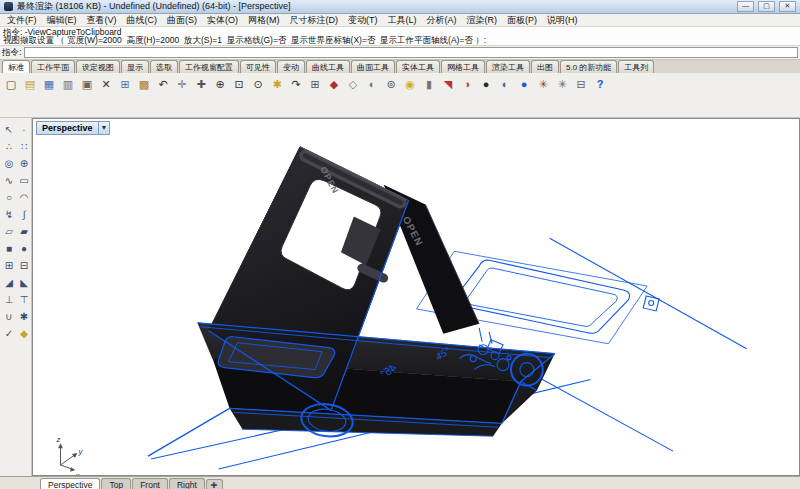 This screenshot has height=489, width=800. Describe the element at coordinates (9, 316) in the screenshot. I see `join-icon: ∪` at that location.